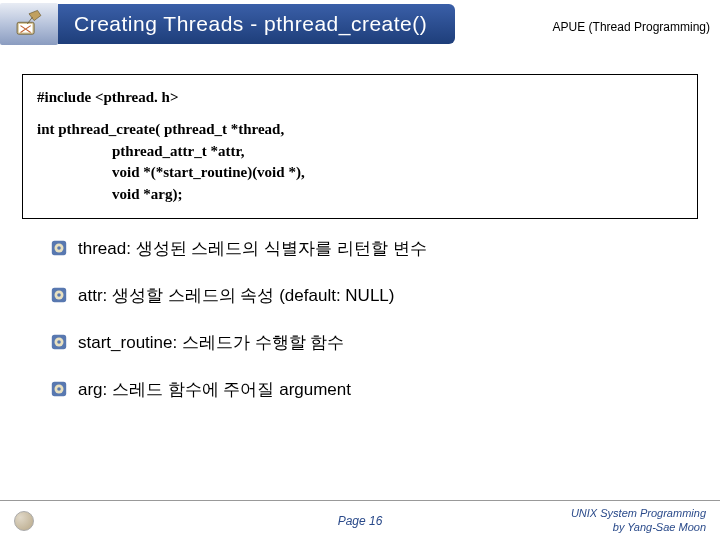 Image resolution: width=720 pixels, height=540 pixels. Describe the element at coordinates (638, 528) in the screenshot. I see `footer-line2: by Yang-Sae Moon` at that location.